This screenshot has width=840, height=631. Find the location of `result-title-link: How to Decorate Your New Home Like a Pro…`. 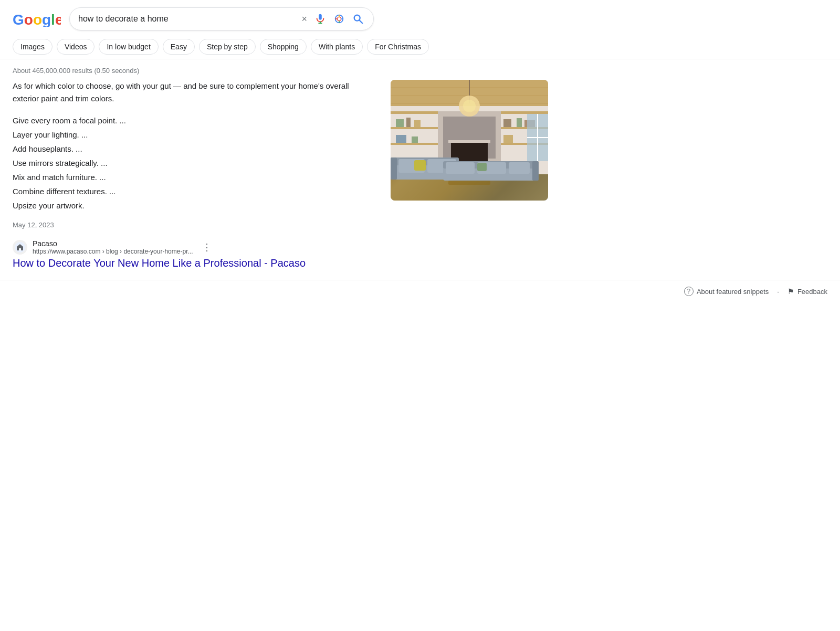

result-title-link: How to Decorate Your New Home Like a Pro… is located at coordinates (336, 264).